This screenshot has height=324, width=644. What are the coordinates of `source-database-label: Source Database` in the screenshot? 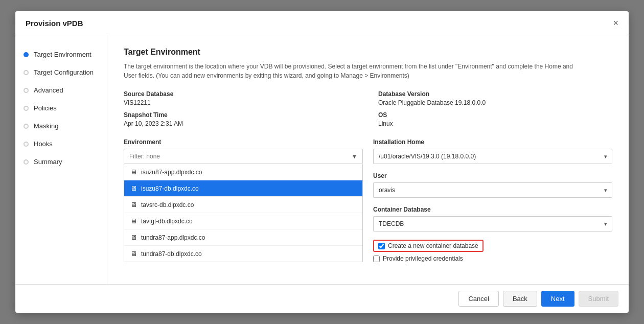 It's located at (241, 94).